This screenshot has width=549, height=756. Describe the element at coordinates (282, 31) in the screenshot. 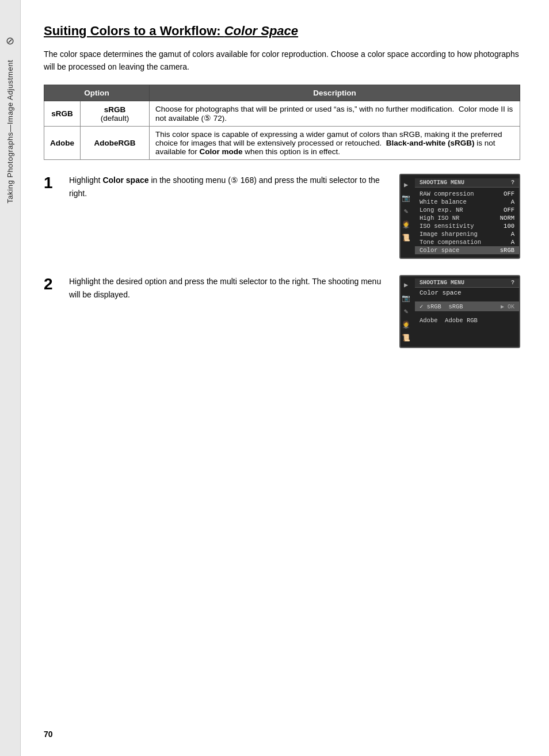

I see `page-title: Suiting Colors to a Workflow: Color Spac…` at that location.